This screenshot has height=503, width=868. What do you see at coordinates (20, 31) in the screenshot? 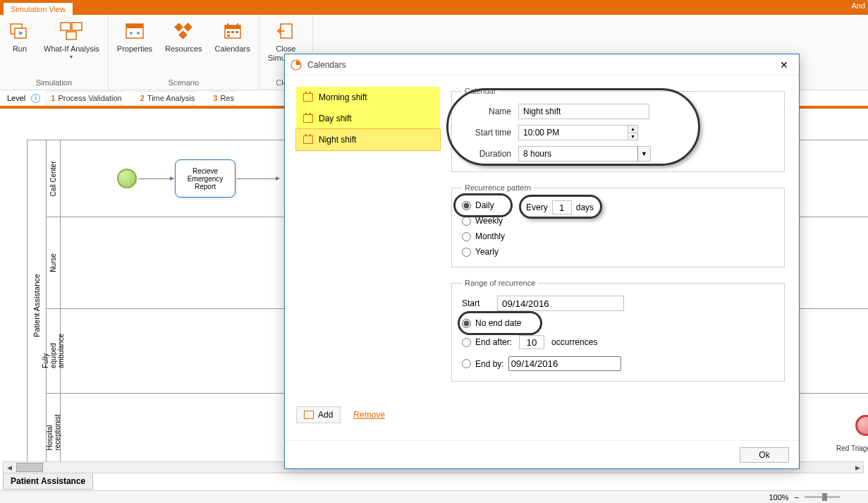
I see `run-icon` at bounding box center [20, 31].